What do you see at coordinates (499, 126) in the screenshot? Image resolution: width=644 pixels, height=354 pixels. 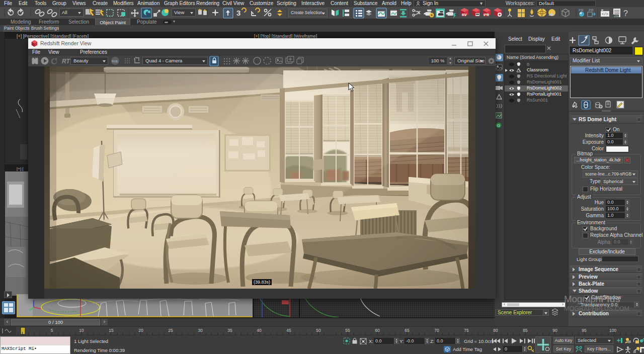 I see `svg-text: G` at bounding box center [499, 126].